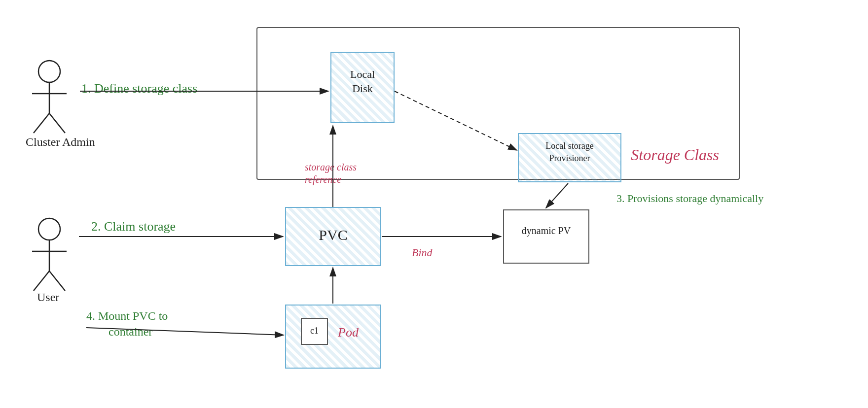  What do you see at coordinates (690, 199) in the screenshot?
I see `step3-label: 3. Provisions storage dynamically` at bounding box center [690, 199].